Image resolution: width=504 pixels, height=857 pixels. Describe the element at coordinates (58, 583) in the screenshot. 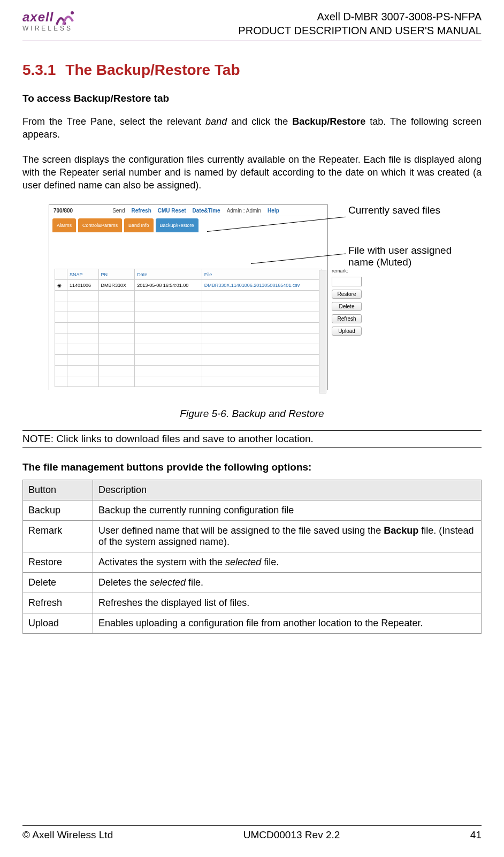

I see `opt-btn: Delete` at that location.